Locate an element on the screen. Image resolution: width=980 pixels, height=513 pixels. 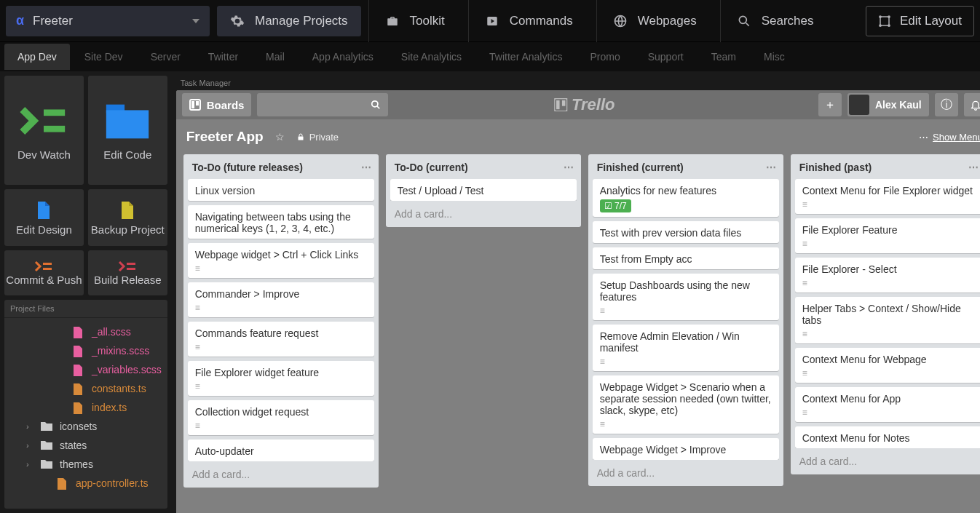
tab-app-analytics: App Analytics is located at coordinates (343, 57).